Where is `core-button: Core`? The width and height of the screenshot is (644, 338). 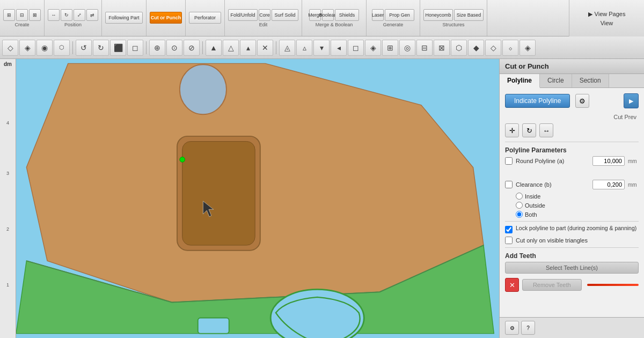 core-button: Core is located at coordinates (265, 15).